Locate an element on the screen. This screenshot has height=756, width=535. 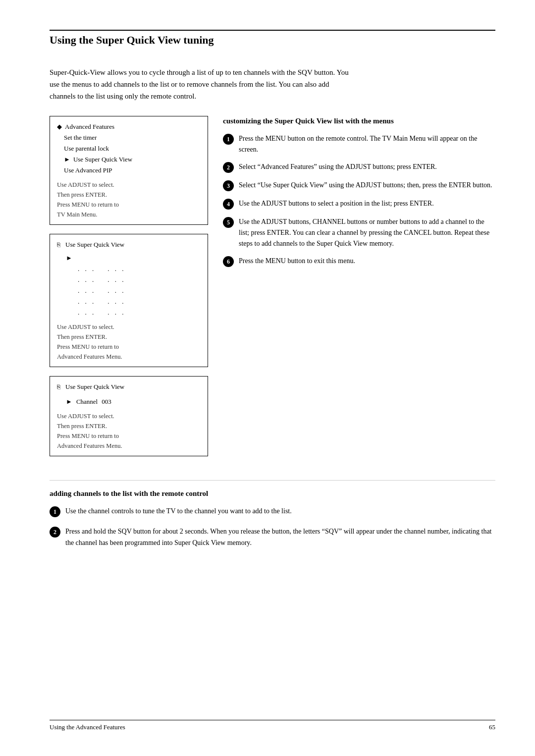
section-divider is located at coordinates (272, 481).